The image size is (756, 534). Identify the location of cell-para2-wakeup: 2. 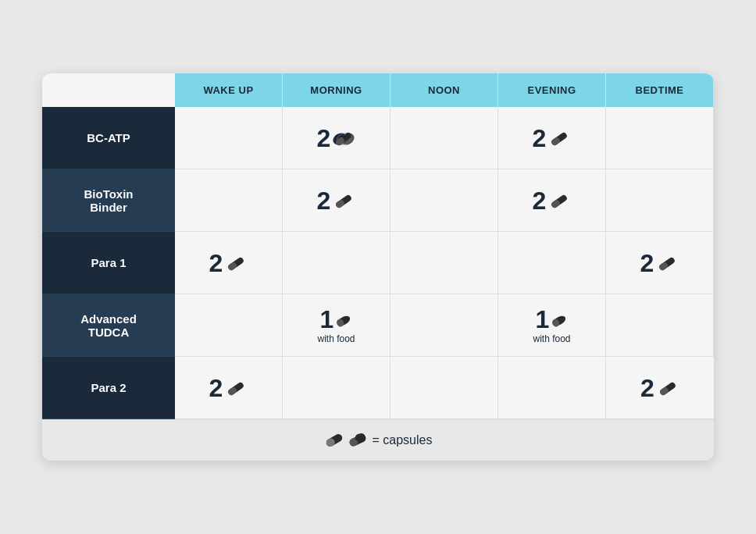
(229, 388).